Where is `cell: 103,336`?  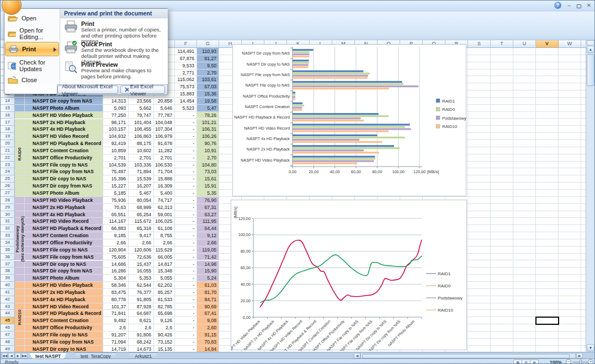 cell: 103,336 is located at coordinates (141, 165).